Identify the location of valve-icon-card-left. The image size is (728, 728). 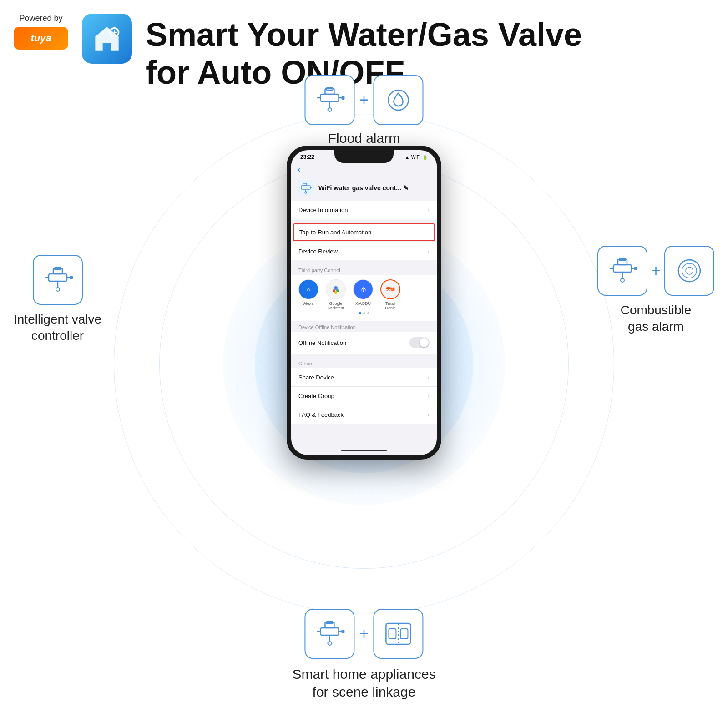
(58, 280).